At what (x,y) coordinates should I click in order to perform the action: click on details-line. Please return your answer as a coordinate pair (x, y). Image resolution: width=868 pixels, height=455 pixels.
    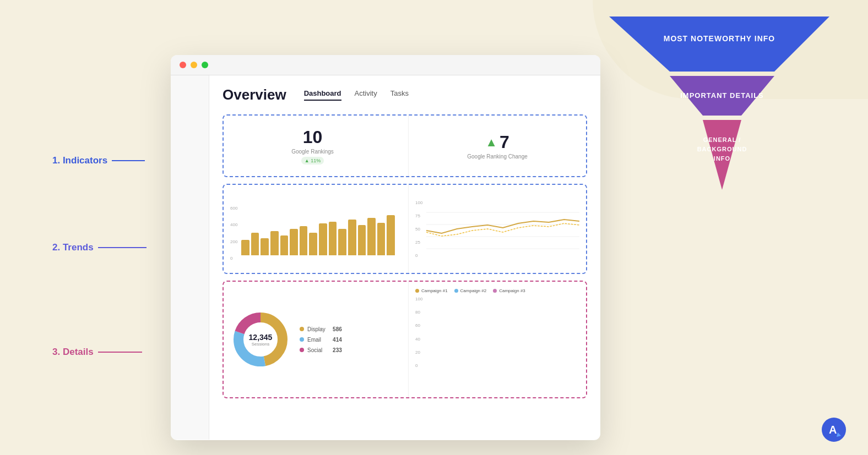
    Looking at the image, I should click on (120, 352).